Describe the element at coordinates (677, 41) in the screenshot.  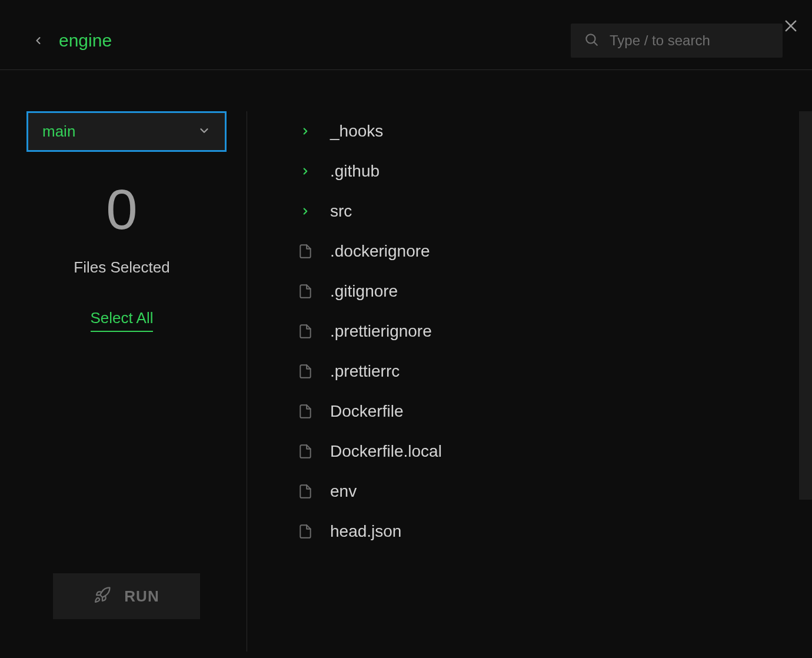
I see `search-box` at that location.